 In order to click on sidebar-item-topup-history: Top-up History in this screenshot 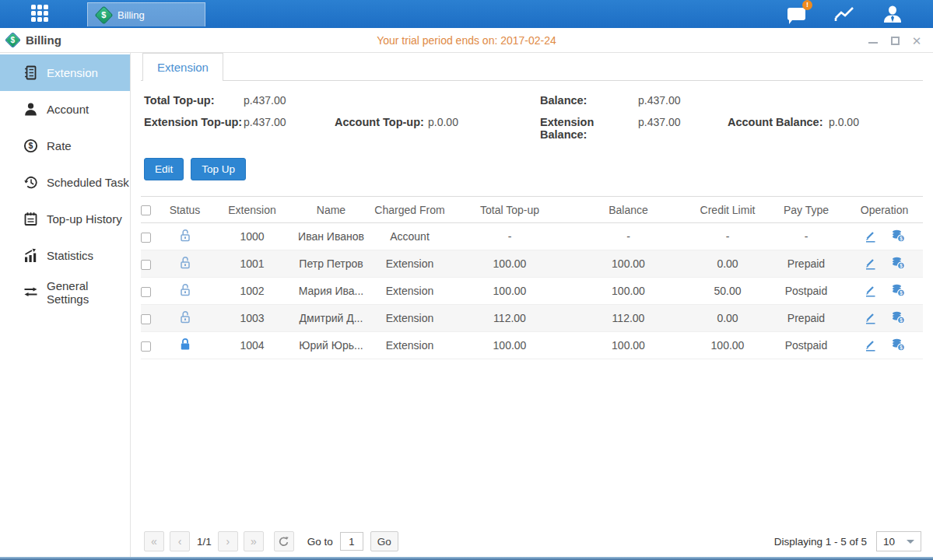, I will do `click(65, 219)`.